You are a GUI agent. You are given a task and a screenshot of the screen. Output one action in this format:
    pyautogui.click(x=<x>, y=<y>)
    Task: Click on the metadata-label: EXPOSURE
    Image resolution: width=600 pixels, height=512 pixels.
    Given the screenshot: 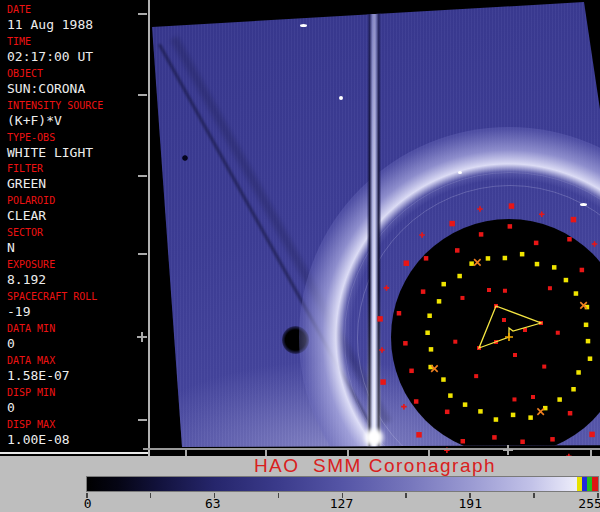 What is the action you would take?
    pyautogui.click(x=78, y=264)
    